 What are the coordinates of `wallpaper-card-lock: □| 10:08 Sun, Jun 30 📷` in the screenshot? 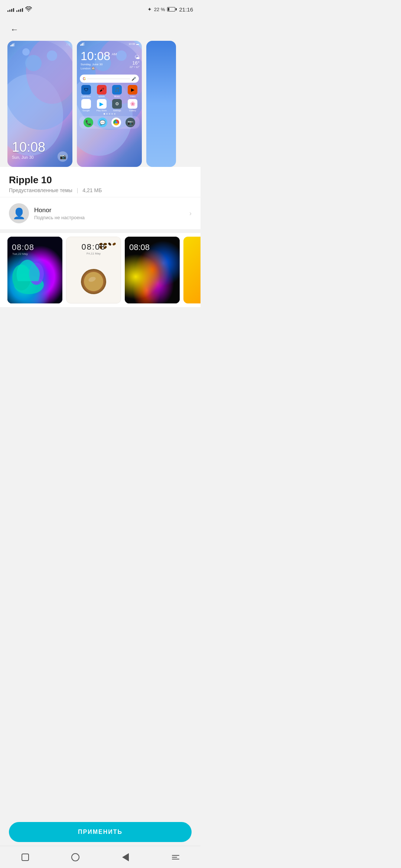 It's located at (40, 104).